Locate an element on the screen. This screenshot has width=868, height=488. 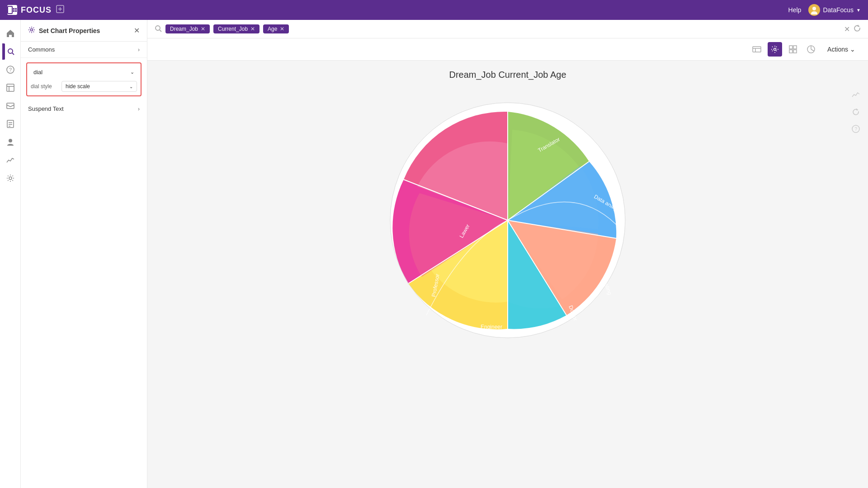
suspend-chevron-icon: › is located at coordinates (139, 109).